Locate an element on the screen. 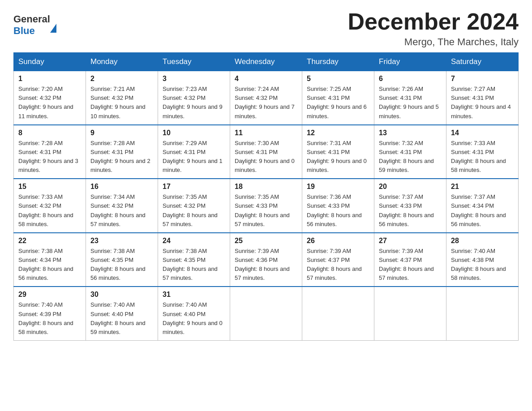 The width and height of the screenshot is (532, 411). day-info: Sunrise: 7:31 AMSunset: 4:31 PMDaylight:… is located at coordinates (338, 157).